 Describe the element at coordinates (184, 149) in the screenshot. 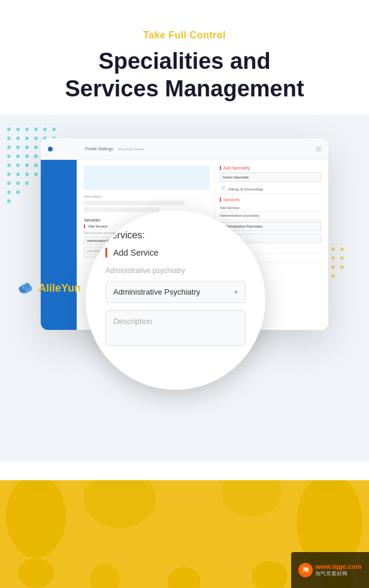

I see `screenshot-header: Profile Settings Personal Details` at that location.